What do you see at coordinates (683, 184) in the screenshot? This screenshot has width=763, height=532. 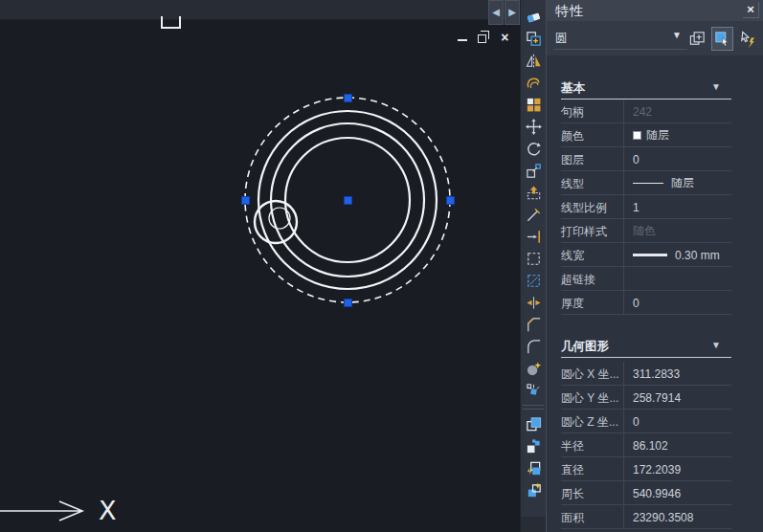 I see `property-value-text: 随层` at bounding box center [683, 184].